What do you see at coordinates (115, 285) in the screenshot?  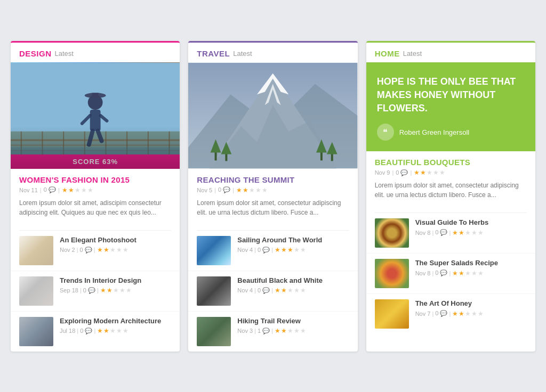 I see `list-item-content: Trends In Interior Design Sep 18 | 0 💬 |…` at bounding box center [115, 285].